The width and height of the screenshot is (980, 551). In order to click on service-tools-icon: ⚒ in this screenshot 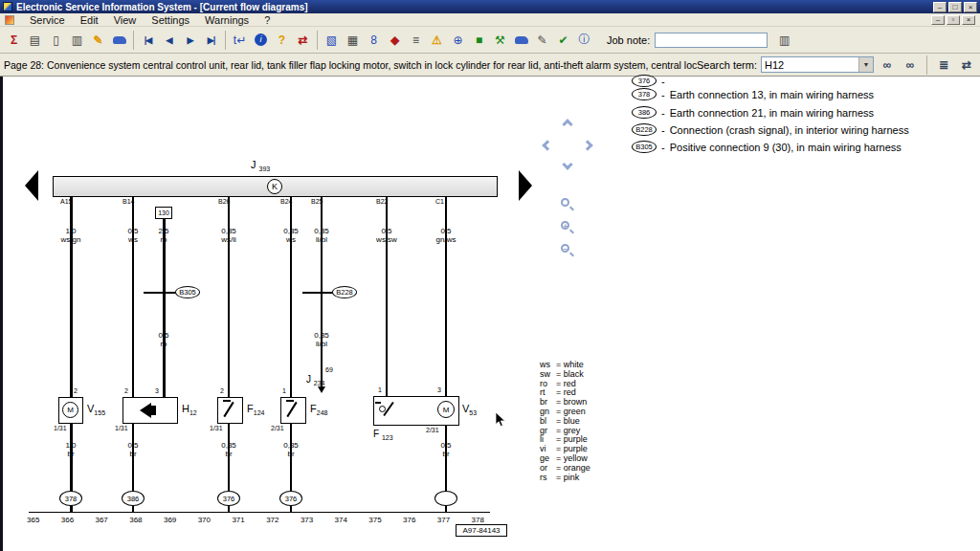, I will do `click(500, 40)`.